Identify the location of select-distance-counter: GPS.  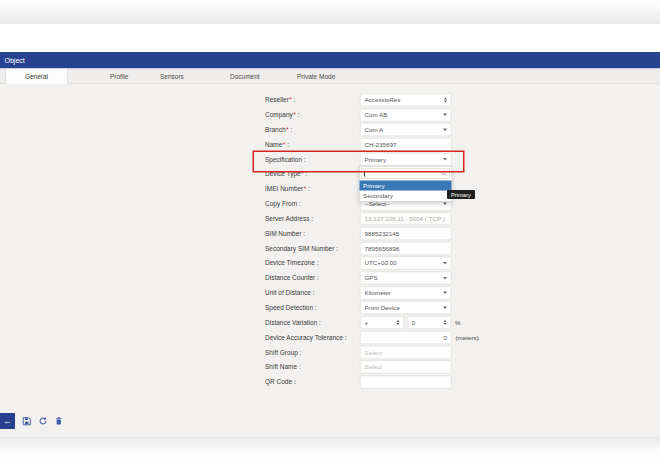
(406, 278).